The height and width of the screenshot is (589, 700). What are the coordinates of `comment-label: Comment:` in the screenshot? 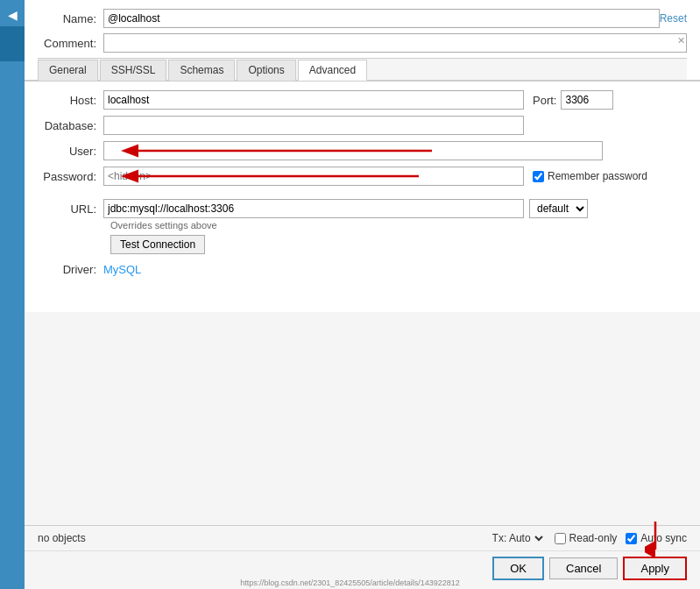 It's located at (70, 44).